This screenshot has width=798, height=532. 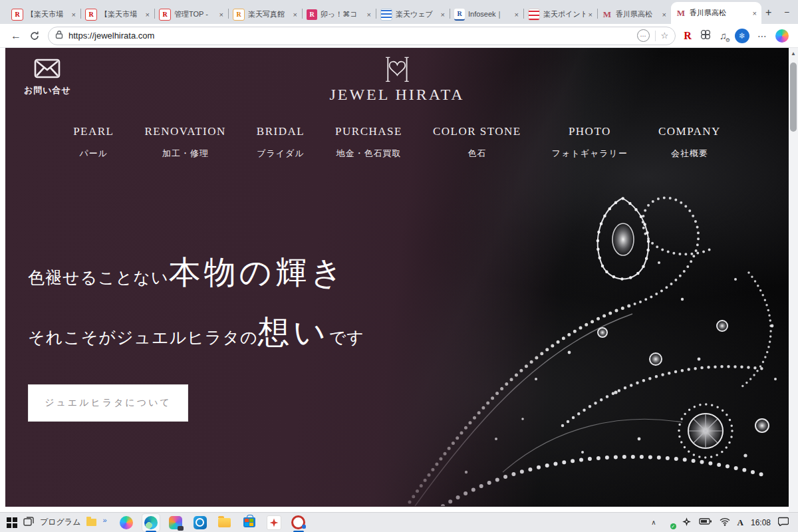 I want to click on scroll-up-icon: ▲, so click(x=793, y=53).